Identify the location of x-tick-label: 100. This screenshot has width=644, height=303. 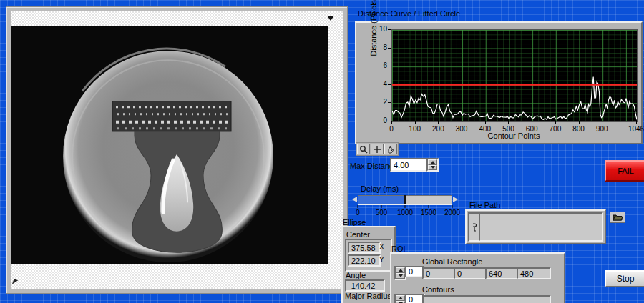
(415, 129).